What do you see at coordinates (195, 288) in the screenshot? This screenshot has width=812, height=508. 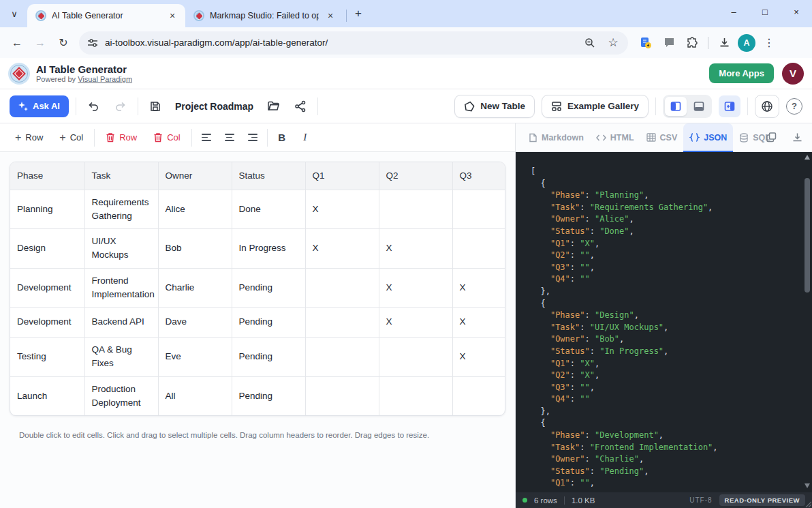 I see `table-cell: Charlie` at bounding box center [195, 288].